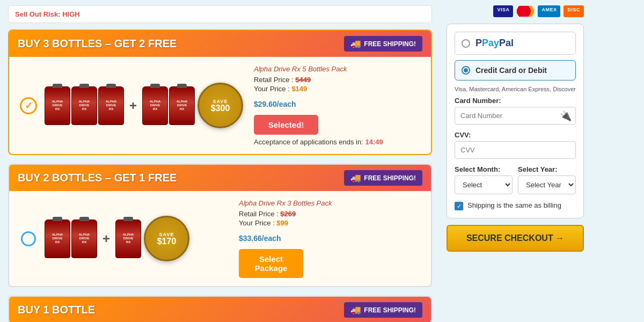 The height and width of the screenshot is (322, 644). I want to click on bottle-group-free-5bottle: ALPHADRIVERX ALPHADRIVERX, so click(169, 106).